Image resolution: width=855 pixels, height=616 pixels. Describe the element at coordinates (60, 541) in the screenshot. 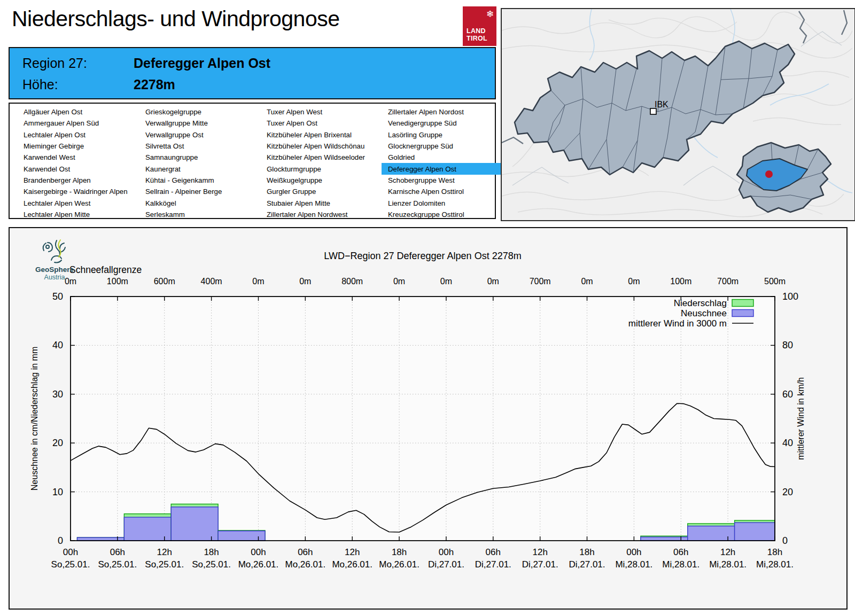

I see `y-axis-left-label: 0` at that location.